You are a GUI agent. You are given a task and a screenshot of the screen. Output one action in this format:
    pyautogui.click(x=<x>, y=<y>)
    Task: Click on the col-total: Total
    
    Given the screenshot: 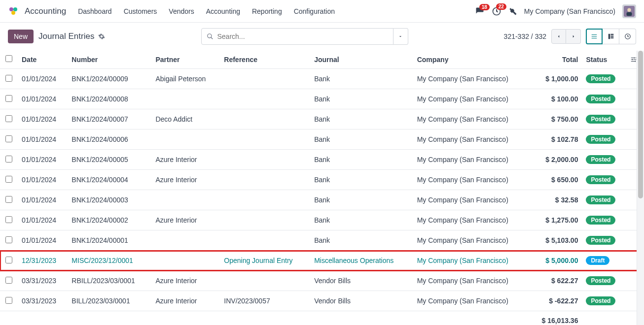 What is the action you would take?
    pyautogui.click(x=556, y=60)
    